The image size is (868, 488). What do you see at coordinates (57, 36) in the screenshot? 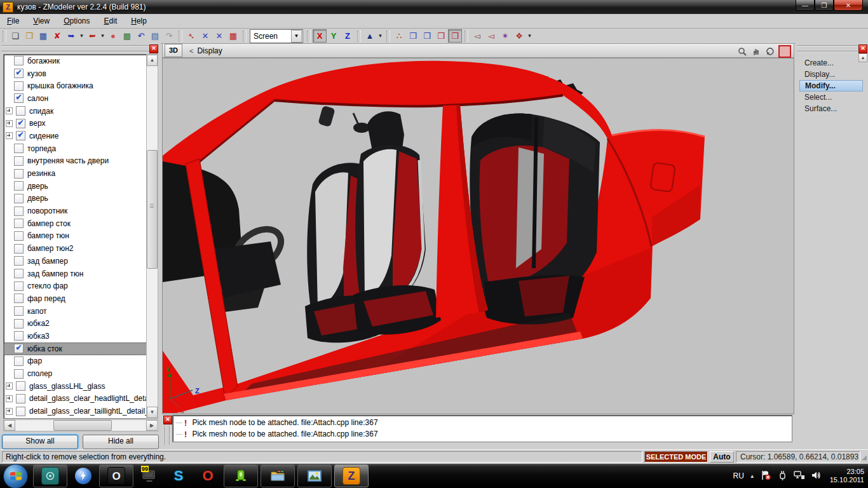
I see `delete-button: ✘` at bounding box center [57, 36].